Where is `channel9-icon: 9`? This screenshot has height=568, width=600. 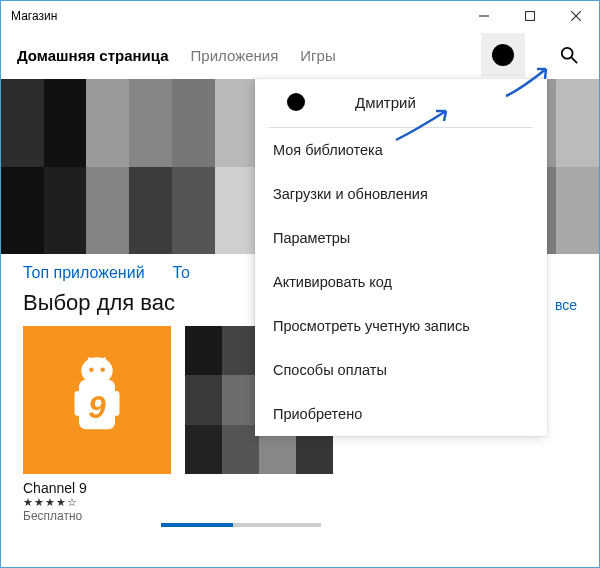 channel9-icon: 9 is located at coordinates (97, 400).